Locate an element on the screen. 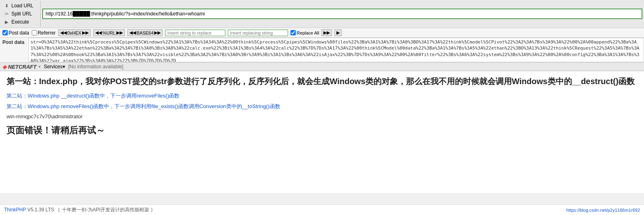 The height and width of the screenshot is (215, 644). options-bar: Post data Referrer ◀◀ 0xHEX ▶▶ ◀◀ %URL ▶… is located at coordinates (322, 33).